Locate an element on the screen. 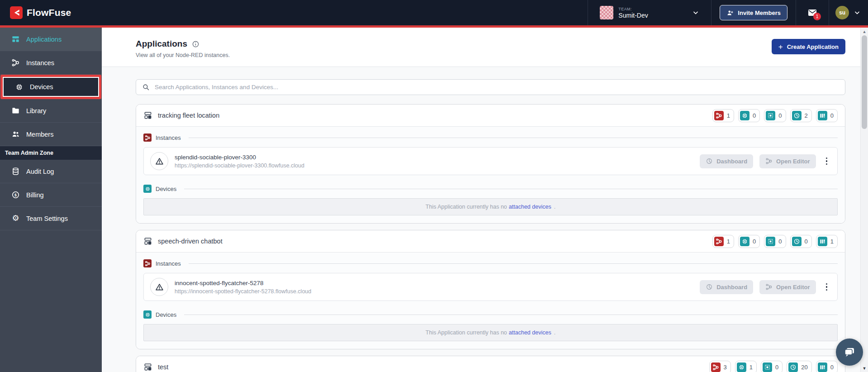 The image size is (868, 372). members-icon is located at coordinates (15, 134).